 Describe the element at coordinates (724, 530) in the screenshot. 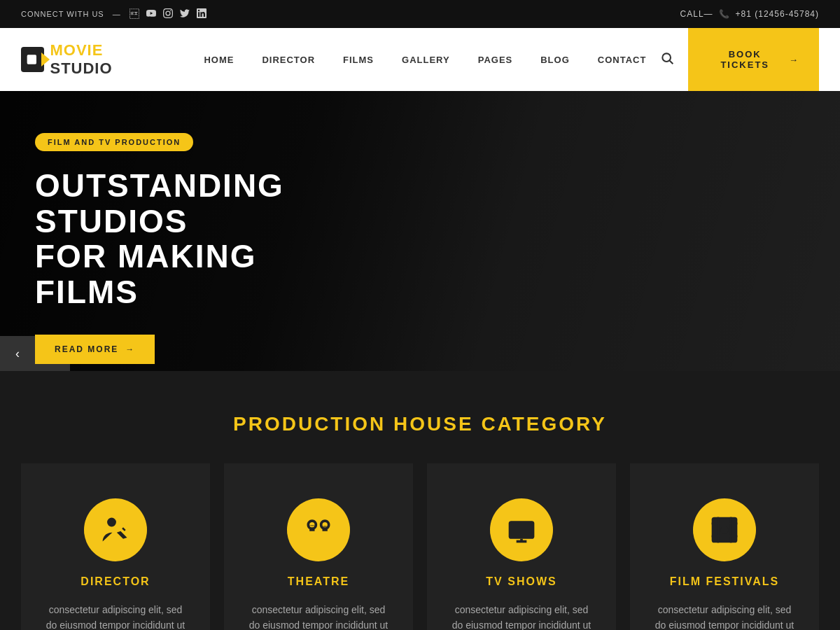

I see `film-icon` at that location.